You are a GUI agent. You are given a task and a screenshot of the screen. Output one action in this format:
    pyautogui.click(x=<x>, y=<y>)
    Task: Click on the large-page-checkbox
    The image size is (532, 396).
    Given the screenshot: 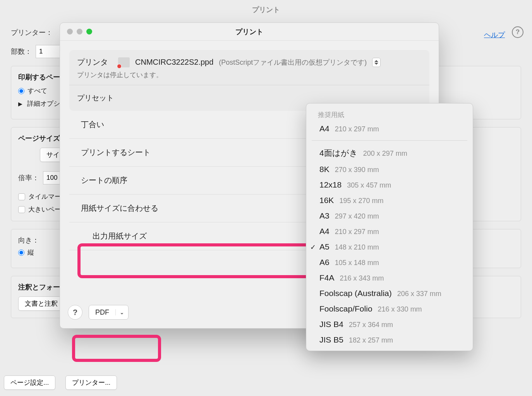 What is the action you would take?
    pyautogui.click(x=22, y=210)
    